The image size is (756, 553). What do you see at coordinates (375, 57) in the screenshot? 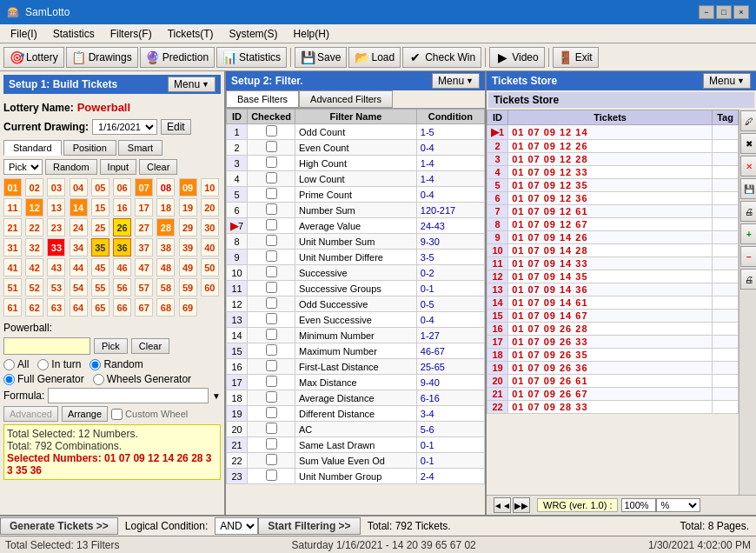
I see `toolbar-load: 📂 Load` at bounding box center [375, 57].